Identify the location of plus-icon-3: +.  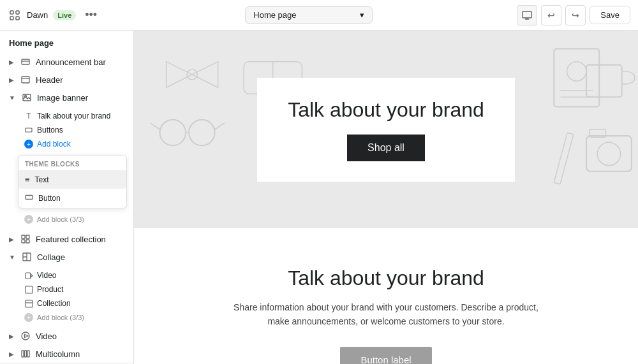
(29, 317).